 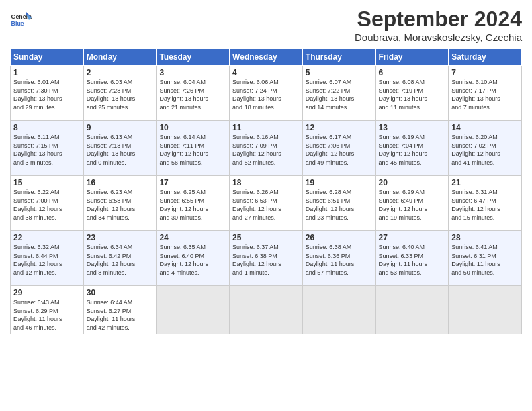 I want to click on day-info: Sunrise: 6:34 AM Sunset: 6:42 PM Dayligh…, so click(x=120, y=260).